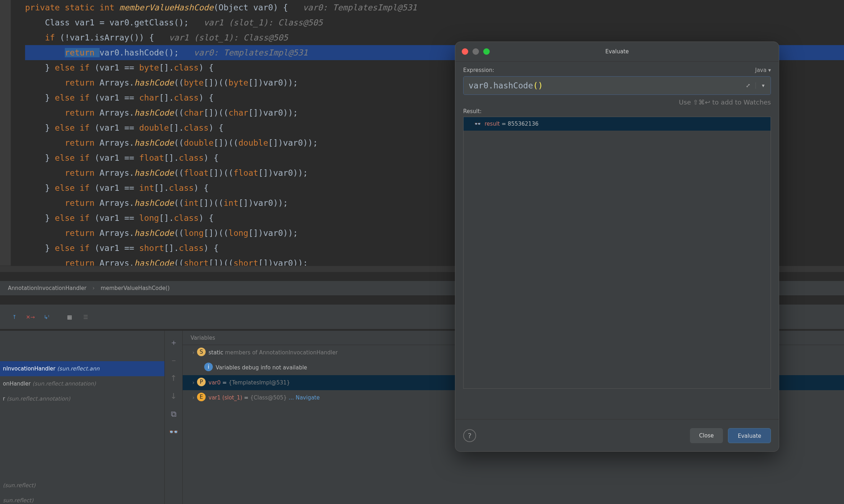  What do you see at coordinates (435, 8) in the screenshot?
I see `code-line: private static int memberValueHashCode(O…` at bounding box center [435, 8].